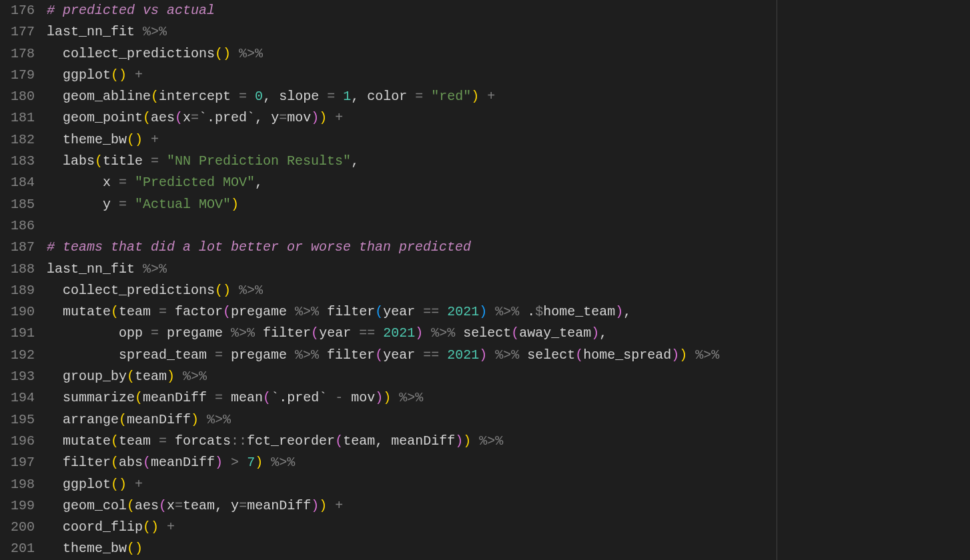 This screenshot has height=560, width=970. What do you see at coordinates (508, 333) in the screenshot?
I see `code-line: opp = pregame %>% filter(year == 2021) %…` at bounding box center [508, 333].